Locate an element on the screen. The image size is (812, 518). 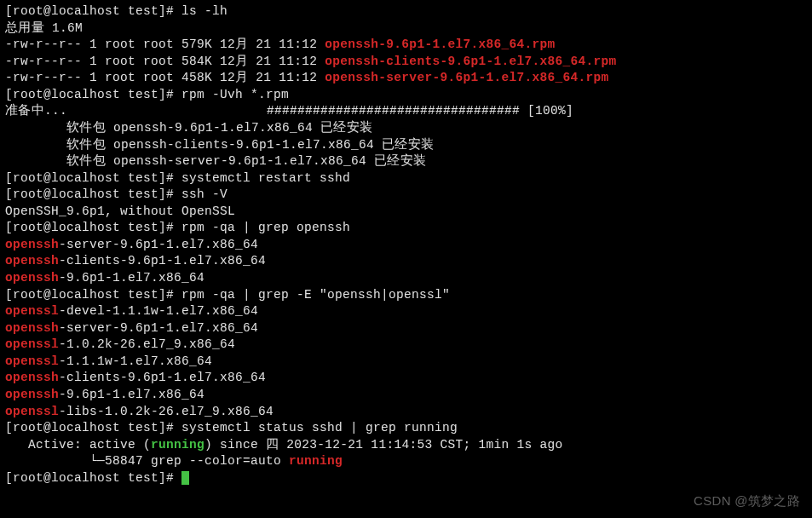
terminal-line: 软件包 openssh-clients-9.6p1-1.el7.x86_64 已… is located at coordinates (406, 146).